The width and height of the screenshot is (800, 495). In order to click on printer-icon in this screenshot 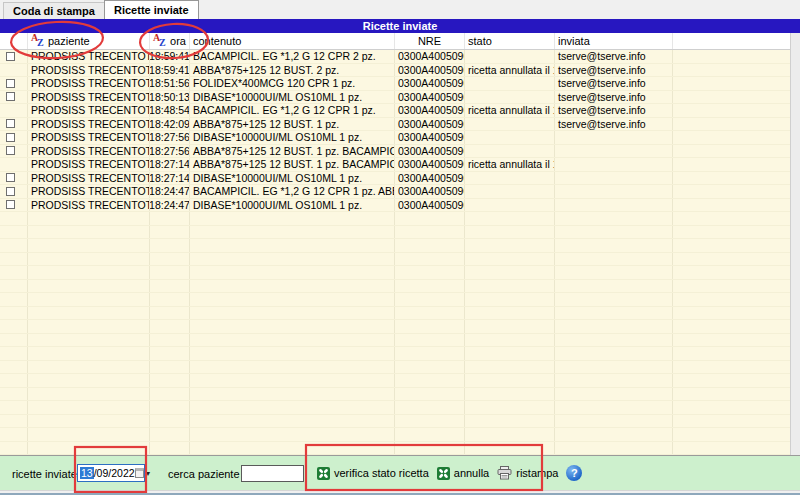, I will do `click(504, 473)`.